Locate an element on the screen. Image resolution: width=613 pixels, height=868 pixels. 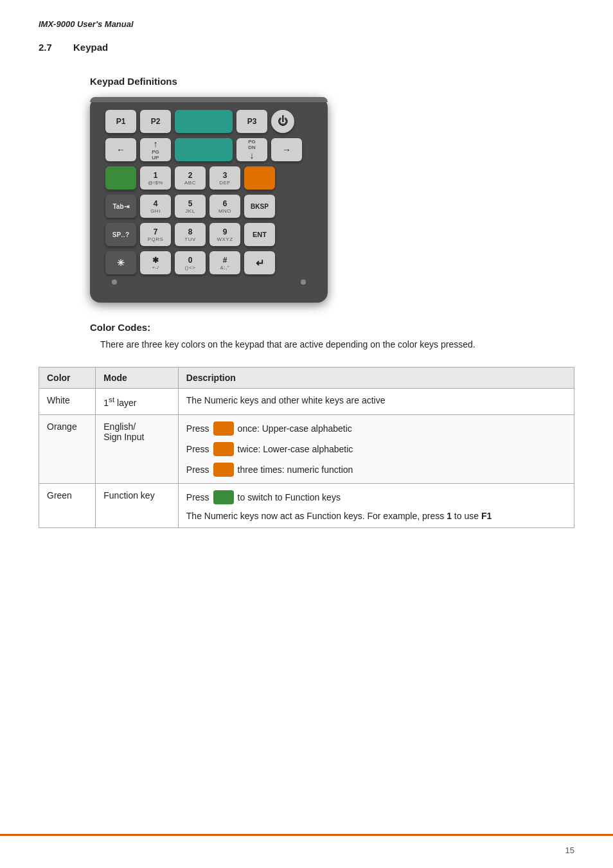
mode-cell-white: 1st layer is located at coordinates (138, 402).